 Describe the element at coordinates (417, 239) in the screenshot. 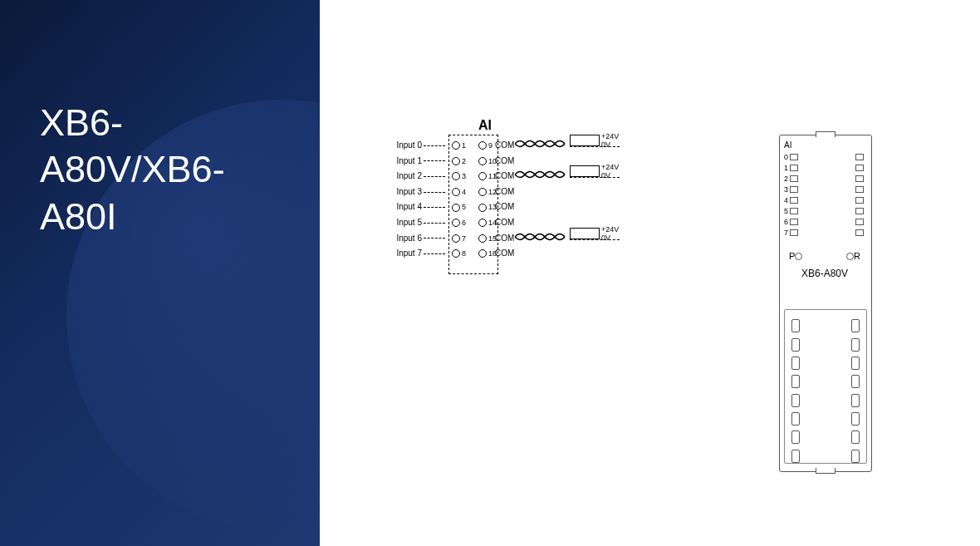

I see `input-row: Input 6` at that location.